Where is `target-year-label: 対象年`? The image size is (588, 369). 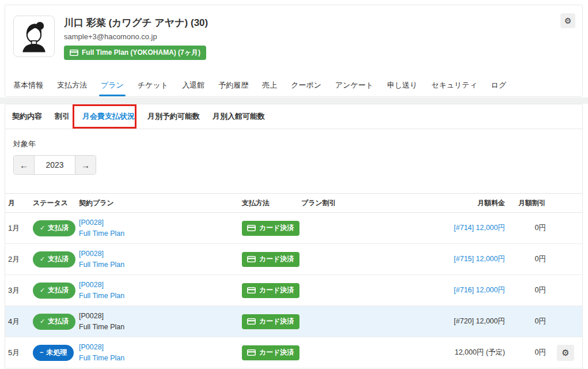
target-year-label: 対象年 is located at coordinates (294, 144).